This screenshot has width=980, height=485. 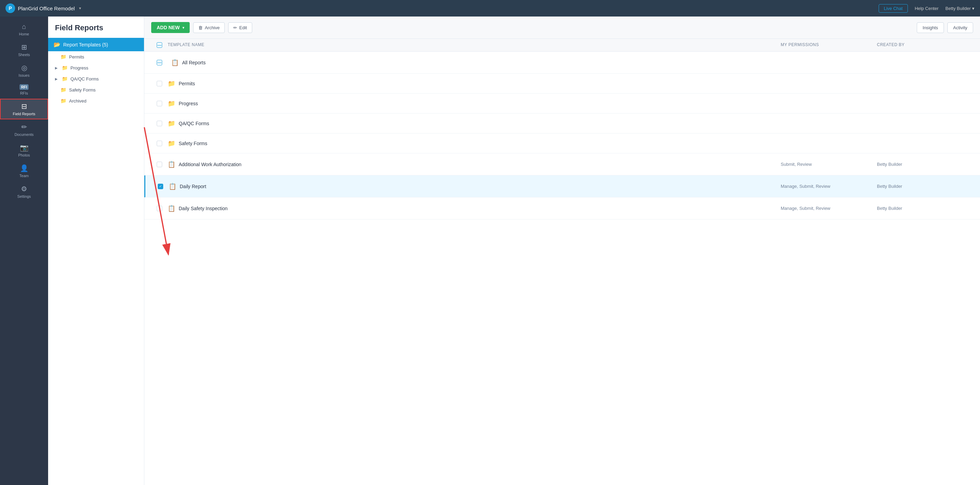 What do you see at coordinates (77, 57) in the screenshot?
I see `permits-label: Permits` at bounding box center [77, 57].